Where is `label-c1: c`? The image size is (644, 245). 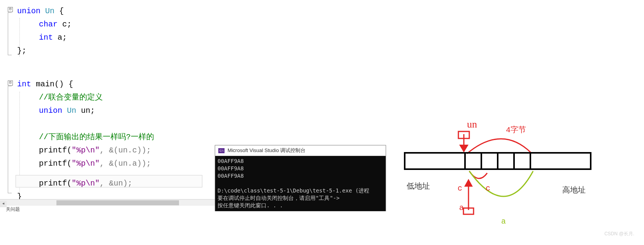
label-c1: c is located at coordinates (460, 188).